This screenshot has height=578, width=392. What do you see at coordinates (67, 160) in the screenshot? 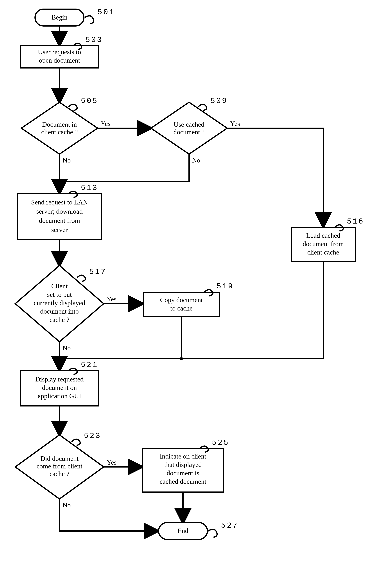
I see `edge-505-no: No` at bounding box center [67, 160].